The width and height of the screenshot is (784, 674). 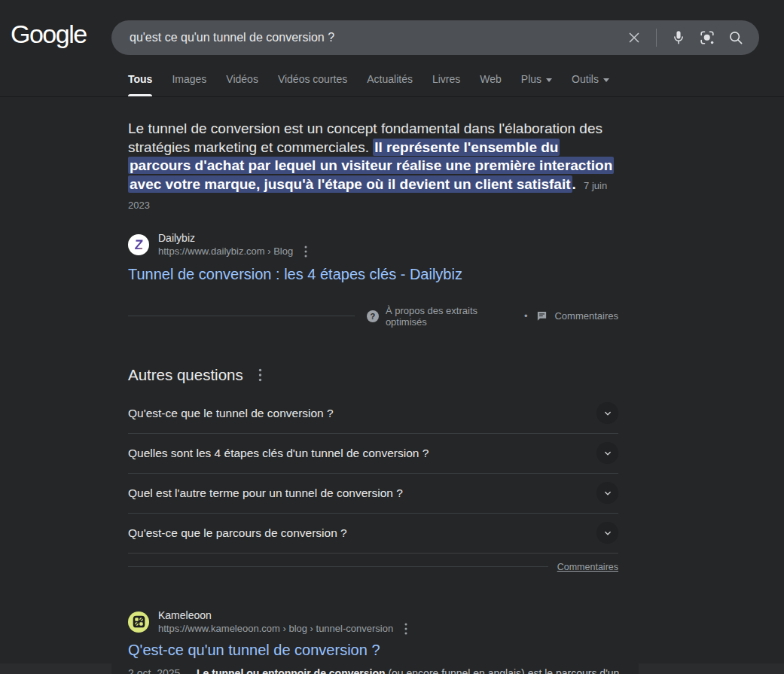 I want to click on result-type-tabs: Tous Images Vidéos Vidéos courtes Actual…, so click(x=369, y=84).